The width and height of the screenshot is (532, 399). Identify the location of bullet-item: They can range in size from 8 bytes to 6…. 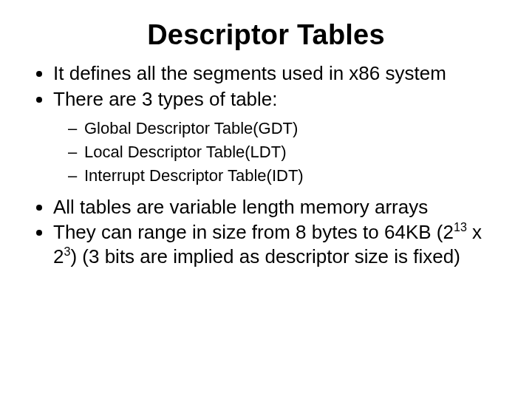
(278, 244).